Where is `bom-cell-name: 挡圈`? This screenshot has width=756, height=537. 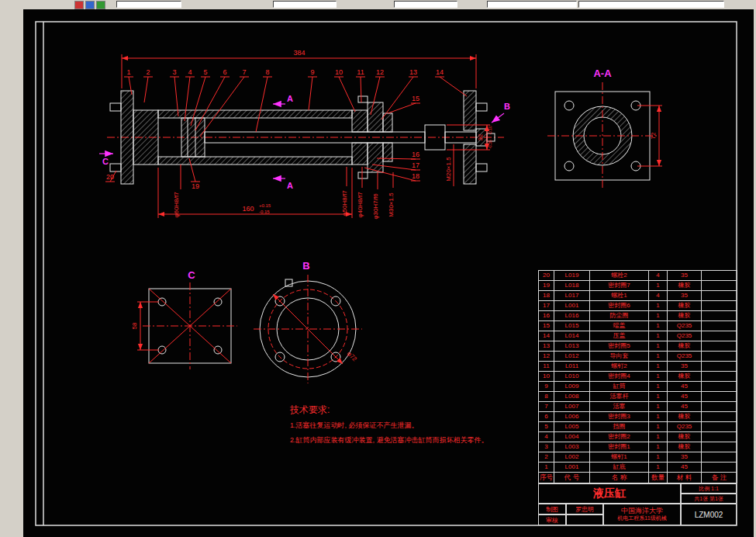
bom-cell-name: 挡圈 is located at coordinates (620, 427).